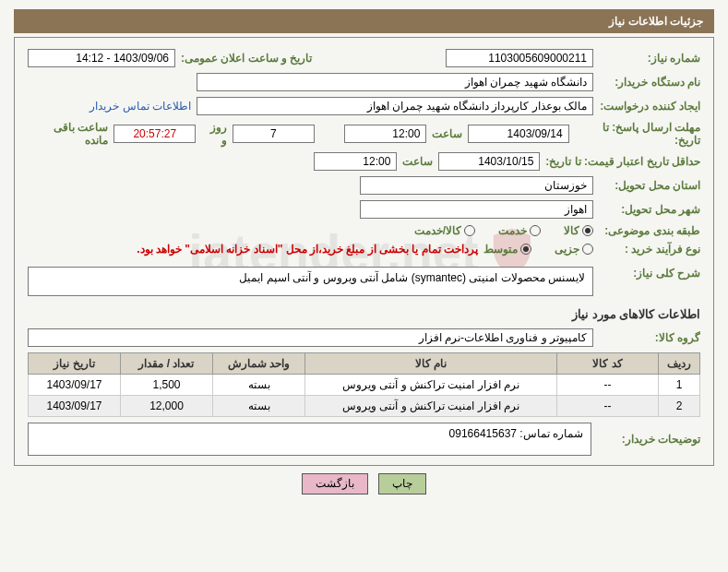  What do you see at coordinates (539, 249) in the screenshot?
I see `purchase-radios: جزیی متوسط` at bounding box center [539, 249].